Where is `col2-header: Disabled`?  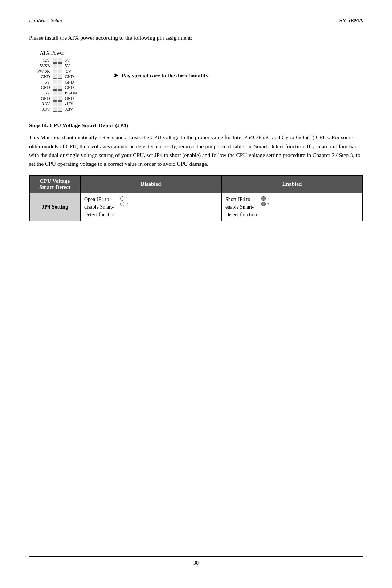
col2-header: Disabled is located at coordinates (151, 184).